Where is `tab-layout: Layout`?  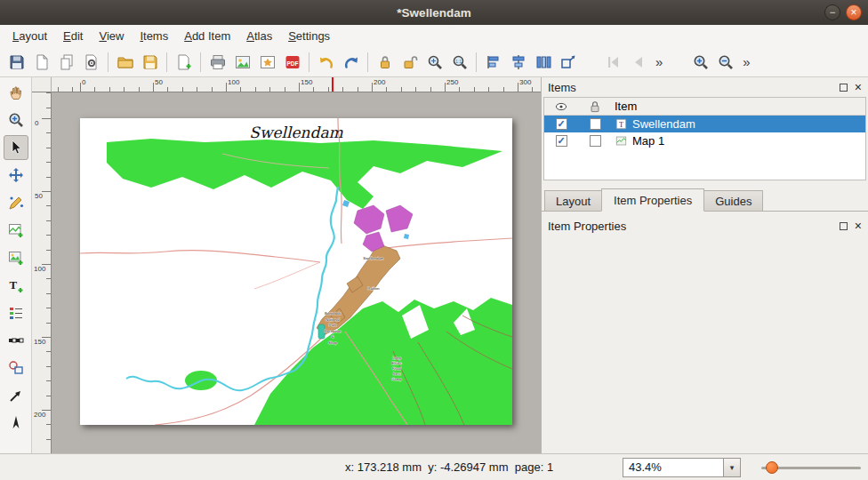
tab-layout: Layout is located at coordinates (573, 201).